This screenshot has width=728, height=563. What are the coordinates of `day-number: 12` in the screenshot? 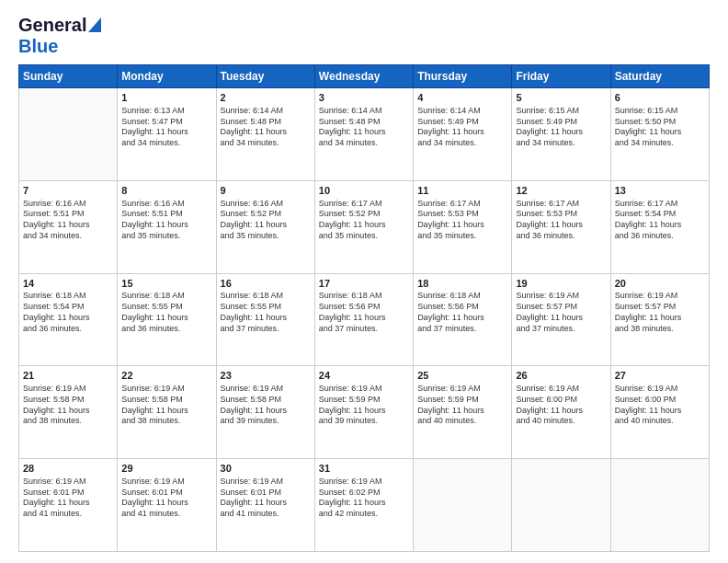 It's located at (561, 191).